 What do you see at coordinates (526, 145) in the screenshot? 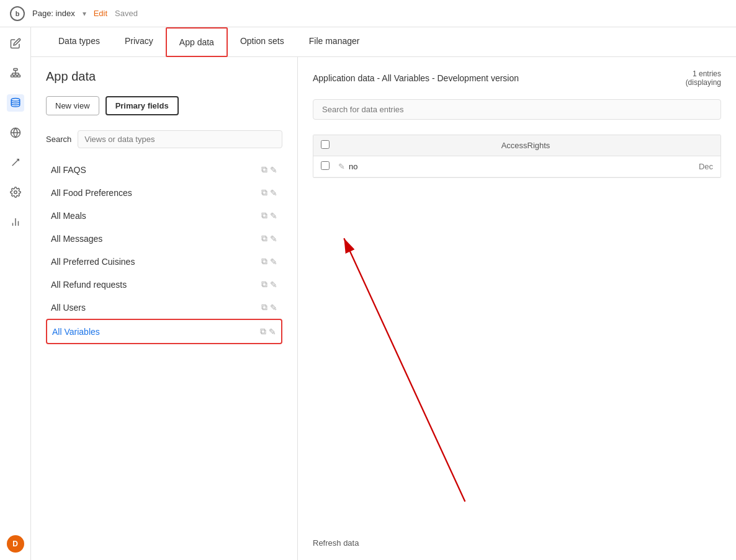
I see `access-rights-col-header: AccessRights` at bounding box center [526, 145].